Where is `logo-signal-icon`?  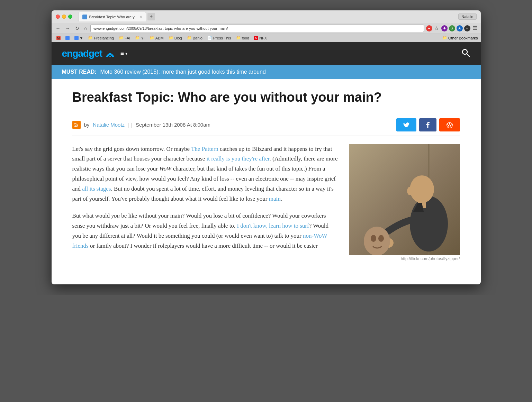
logo-signal-icon is located at coordinates (110, 54).